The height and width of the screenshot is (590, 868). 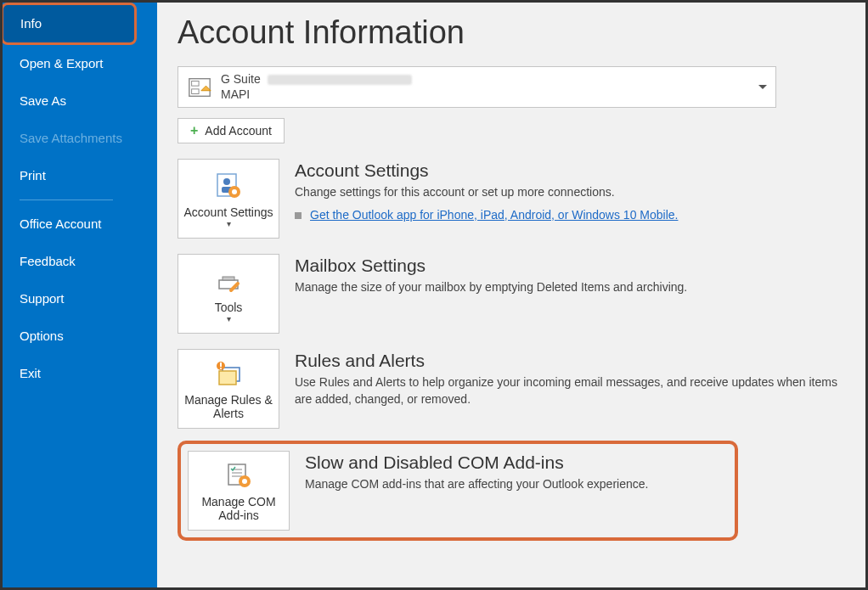 What do you see at coordinates (228, 212) in the screenshot?
I see `tile-label: Account Settings` at bounding box center [228, 212].